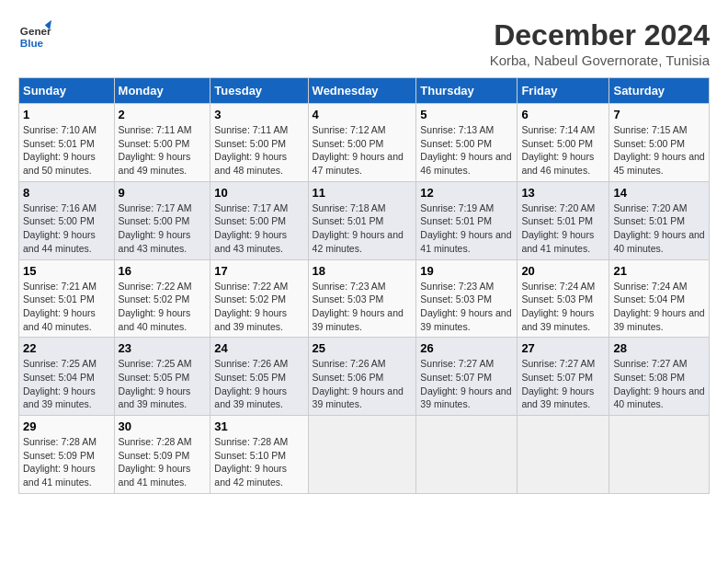 The width and height of the screenshot is (728, 563). Describe the element at coordinates (259, 298) in the screenshot. I see `calendar-cell: 17Sunrise: 7:22 AM Sunset: 5:02 PM Dayli…` at that location.